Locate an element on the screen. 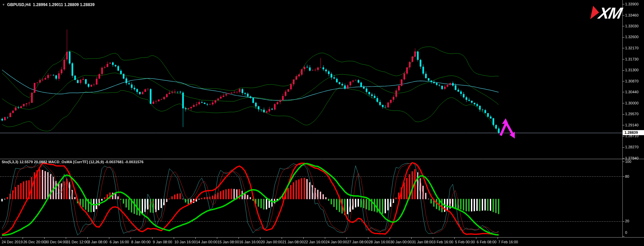 This screenshot has height=246, width=644. time-axis-label: 20 Jan 00:00 is located at coordinates (272, 242).